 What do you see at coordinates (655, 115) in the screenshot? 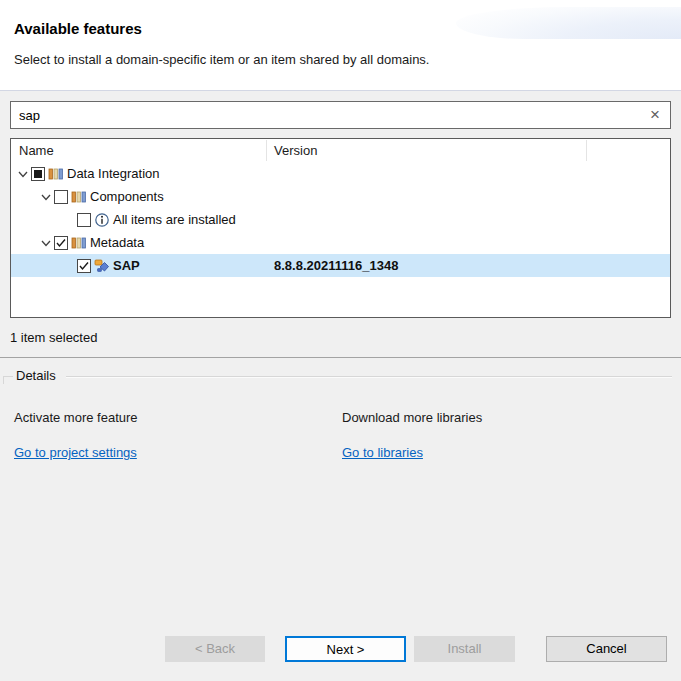
I see `clear-search-icon: ×` at bounding box center [655, 115].